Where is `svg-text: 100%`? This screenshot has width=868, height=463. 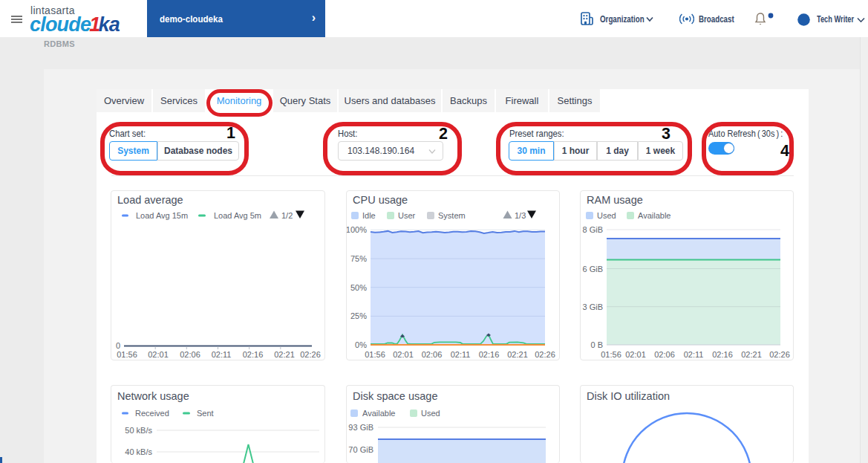
svg-text: 100% is located at coordinates (356, 230).